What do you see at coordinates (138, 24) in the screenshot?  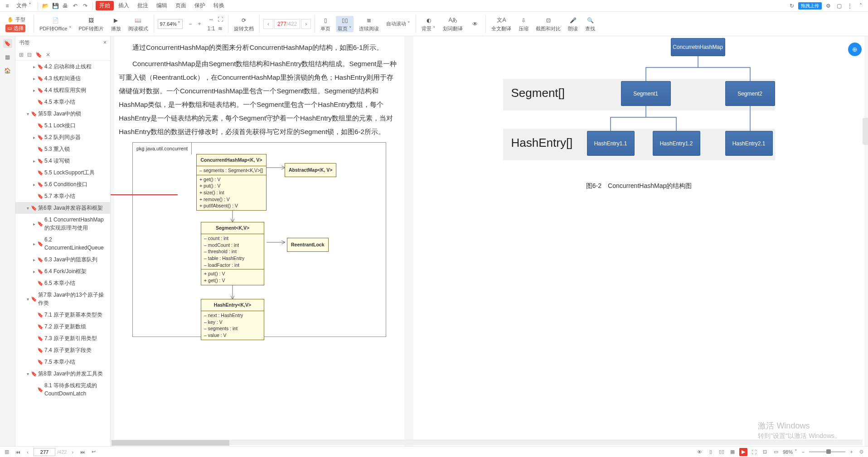 I see `read-mode: 📖阅读模式` at bounding box center [138, 24].